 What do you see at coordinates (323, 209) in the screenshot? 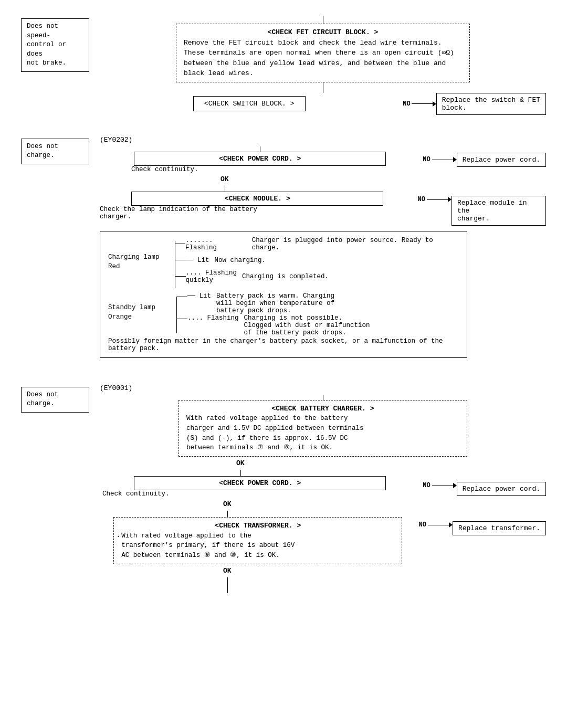
I see `module-row: <CHECK MODULE. > Check the lamp indicati…` at bounding box center [323, 209].